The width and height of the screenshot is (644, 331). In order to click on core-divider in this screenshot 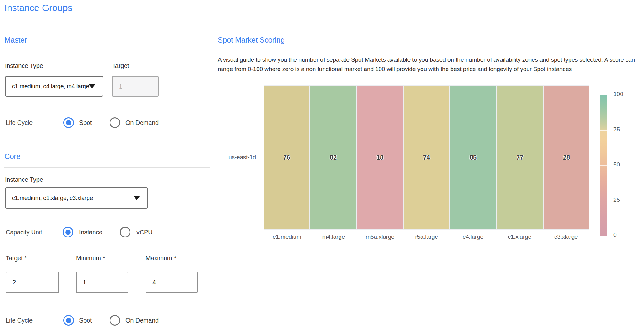, I will do `click(107, 167)`.